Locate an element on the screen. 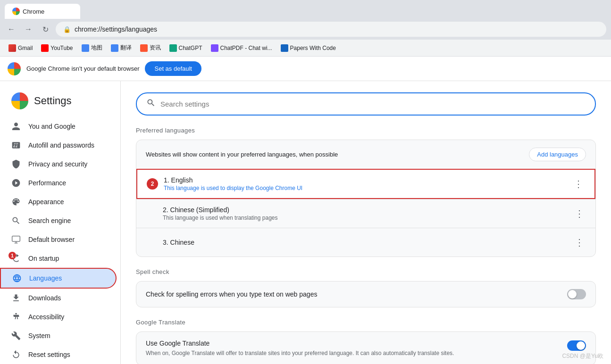 The width and height of the screenshot is (611, 364). translate-text-block: Use Google Translate When on, Google Tra… is located at coordinates (300, 348).